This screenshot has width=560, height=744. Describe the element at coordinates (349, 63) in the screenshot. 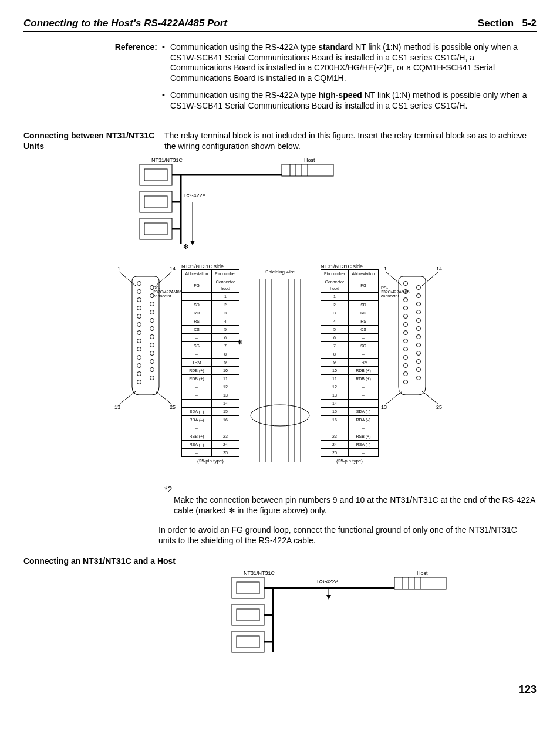

I see `reference-bullet: •Communication using the RS-422A type st…` at that location.